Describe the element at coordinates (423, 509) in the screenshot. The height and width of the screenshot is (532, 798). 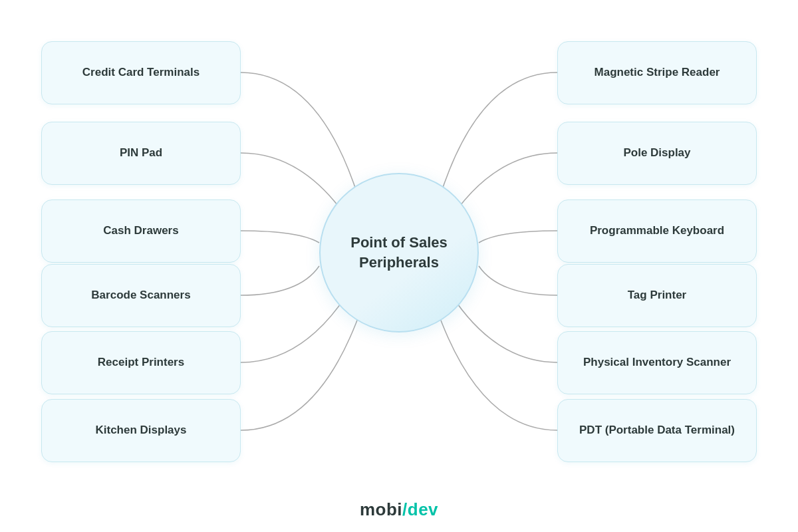
I see `logo-dev: dev` at that location.